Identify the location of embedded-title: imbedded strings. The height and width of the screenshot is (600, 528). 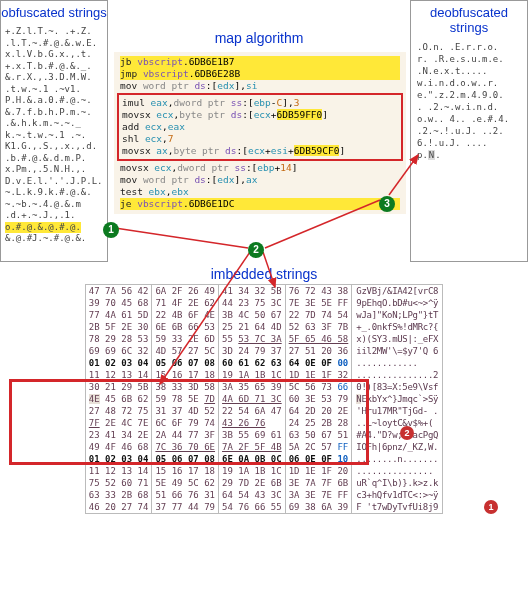
(264, 274).